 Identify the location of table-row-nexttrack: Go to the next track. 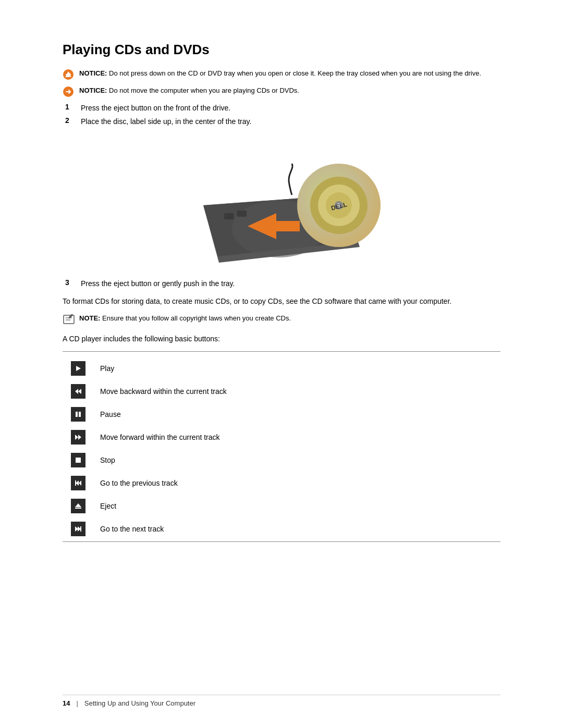
(282, 529).